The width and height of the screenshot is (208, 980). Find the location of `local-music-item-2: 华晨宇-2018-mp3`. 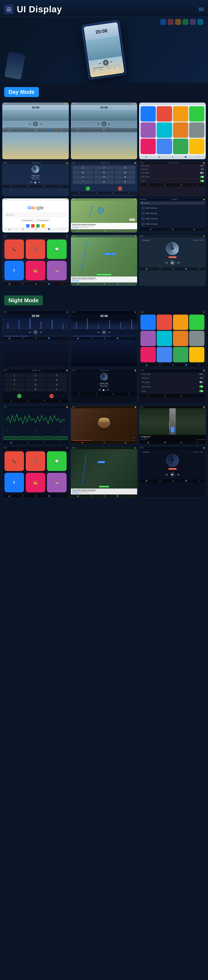

local-music-item-2: 华晨宇-2018-mp3 is located at coordinates (172, 213).